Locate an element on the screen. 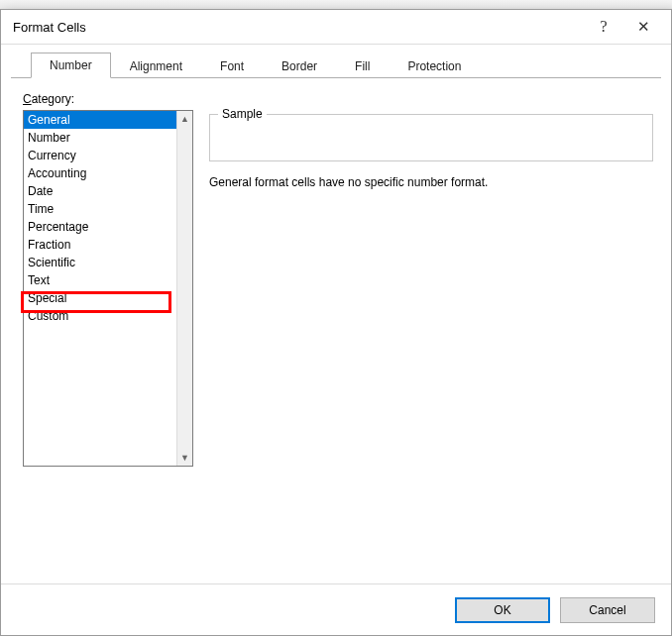 This screenshot has height=636, width=672. dialog-title: Format Cells is located at coordinates (50, 28).